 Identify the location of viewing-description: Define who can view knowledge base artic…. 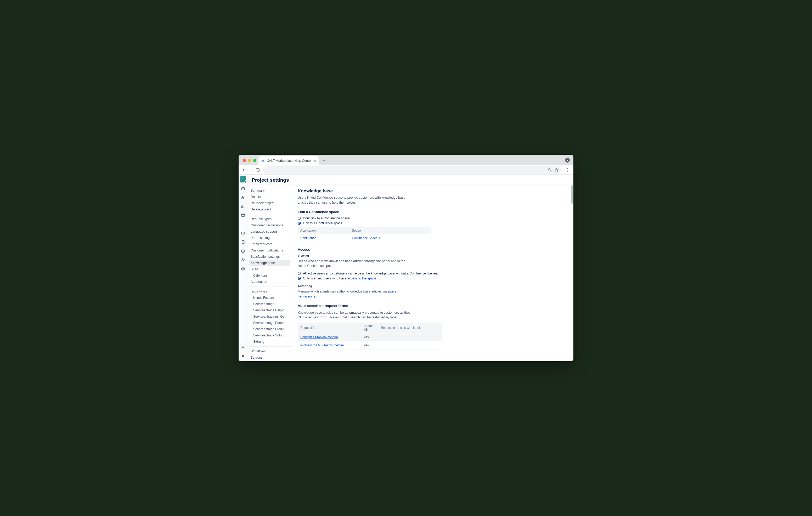
(355, 264).